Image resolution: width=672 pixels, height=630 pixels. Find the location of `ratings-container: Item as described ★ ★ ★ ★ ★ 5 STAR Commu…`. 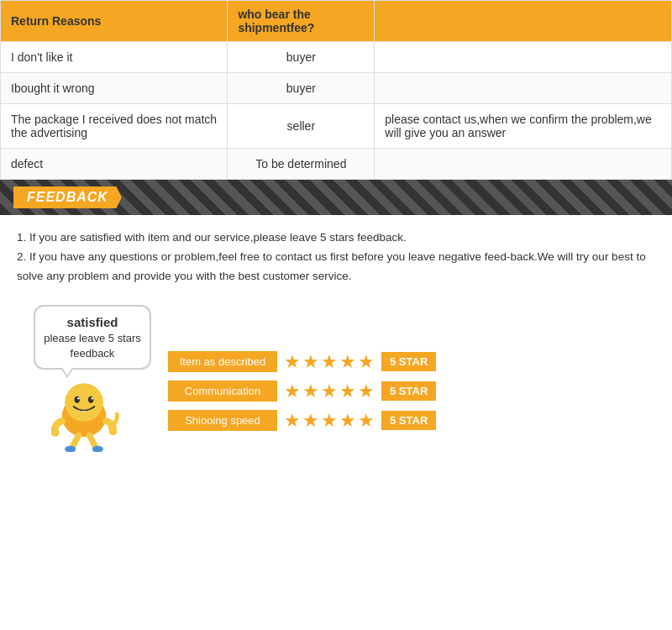

ratings-container: Item as described ★ ★ ★ ★ ★ 5 STAR Commu… is located at coordinates (412, 378).